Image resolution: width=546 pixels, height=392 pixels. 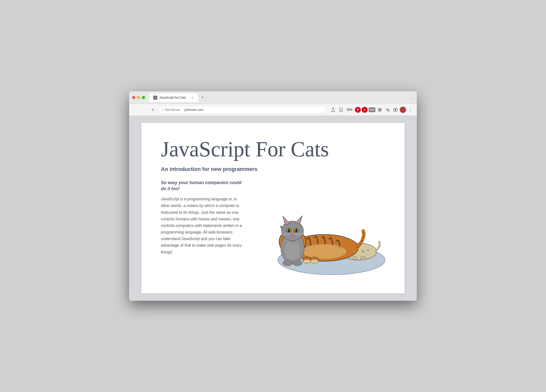 What do you see at coordinates (174, 98) in the screenshot?
I see `active-tab: J JavaScript for Cats ×` at bounding box center [174, 98].